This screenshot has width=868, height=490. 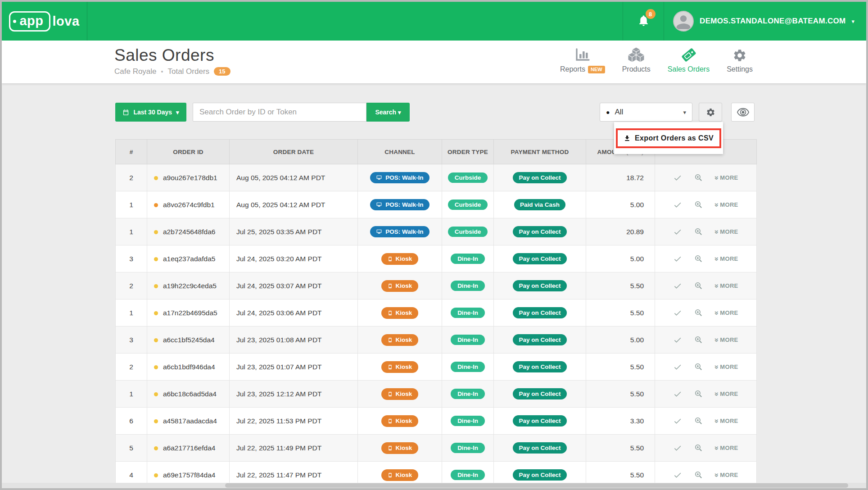 What do you see at coordinates (294, 259) in the screenshot?
I see `order-date: Jul 24, 2025 03:20 AM PDT` at bounding box center [294, 259].